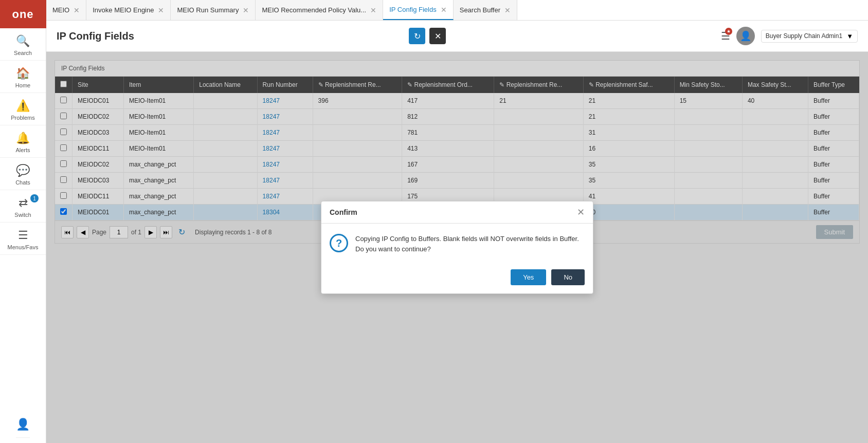 Image resolution: width=868 pixels, height=443 pixels. Describe the element at coordinates (23, 142) in the screenshot. I see `sidebar-item-alerts: 🔔 Alerts` at that location.